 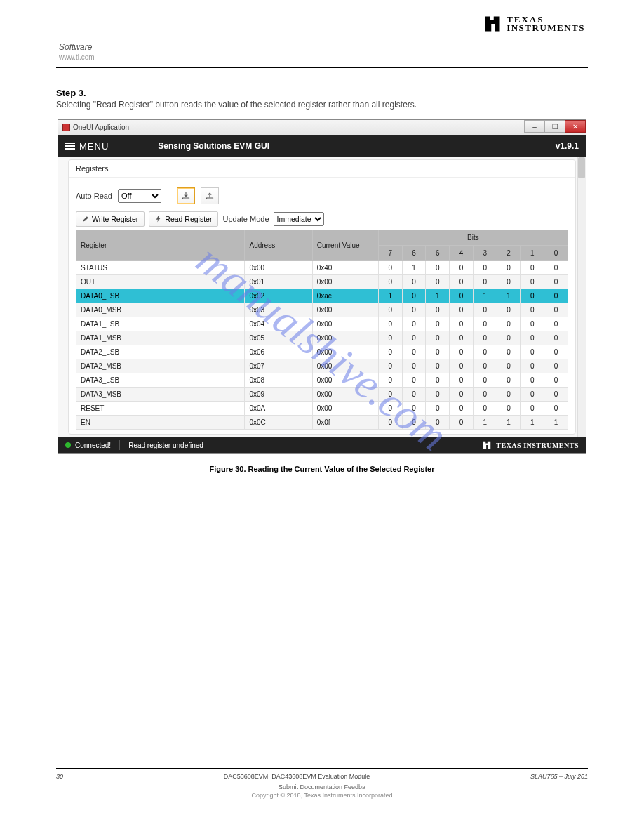 What do you see at coordinates (161, 246) in the screenshot?
I see `column-register: Register` at bounding box center [161, 246].